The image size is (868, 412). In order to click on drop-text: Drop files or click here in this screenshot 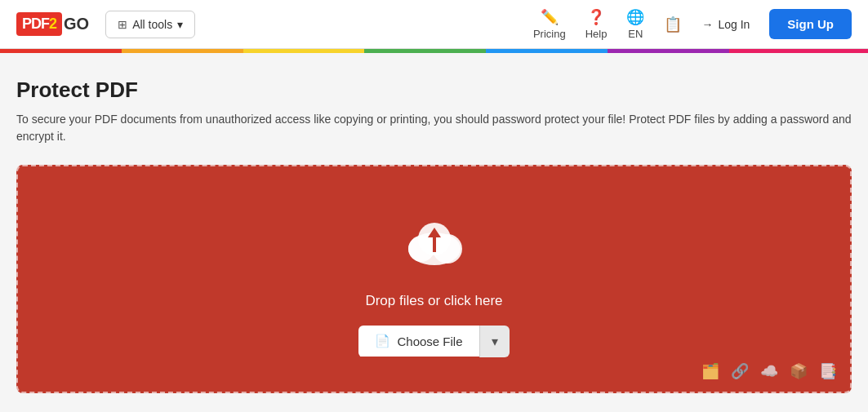, I will do `click(434, 301)`.